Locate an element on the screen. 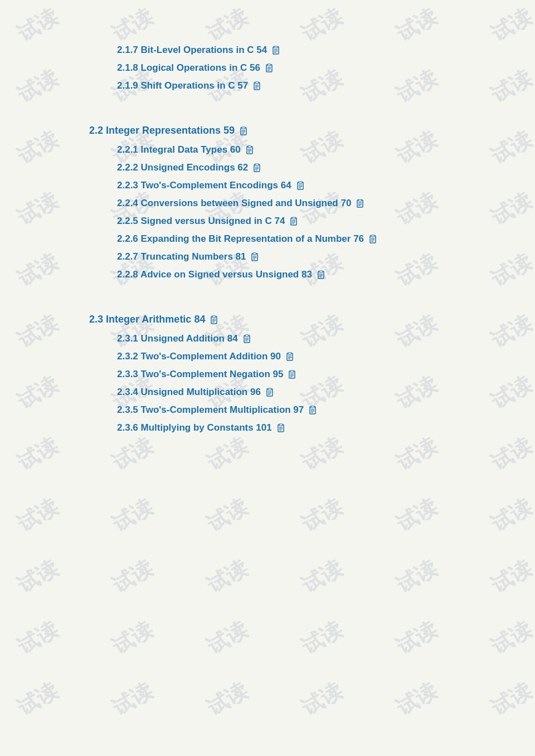 This screenshot has height=756, width=535. toc-link-235: 2.3.5 Two's-Complement Multiplication 97 is located at coordinates (217, 410).